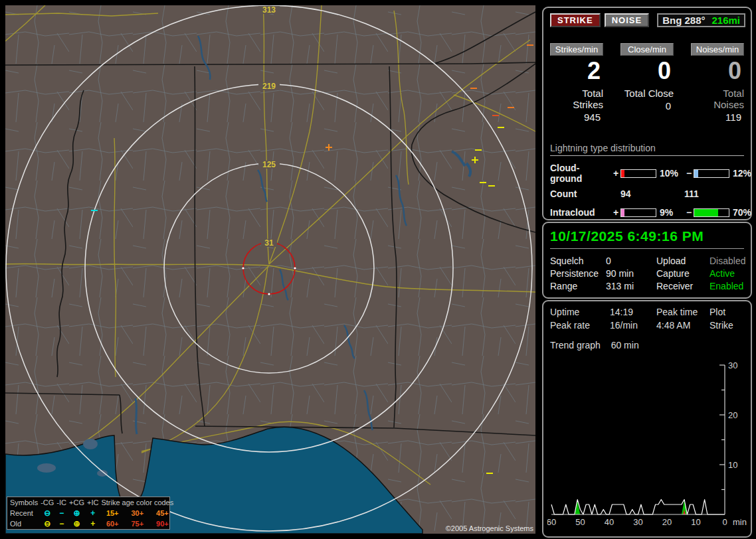  I want to click on cloud-ground-row: Cloud-ground + 10% − 12%, so click(647, 173).